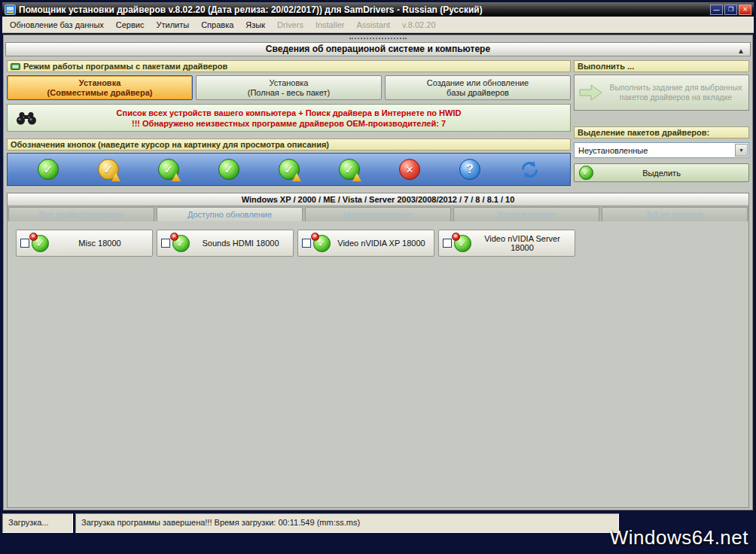  What do you see at coordinates (730, 10) in the screenshot?
I see `maximize-button: ❐` at bounding box center [730, 10].